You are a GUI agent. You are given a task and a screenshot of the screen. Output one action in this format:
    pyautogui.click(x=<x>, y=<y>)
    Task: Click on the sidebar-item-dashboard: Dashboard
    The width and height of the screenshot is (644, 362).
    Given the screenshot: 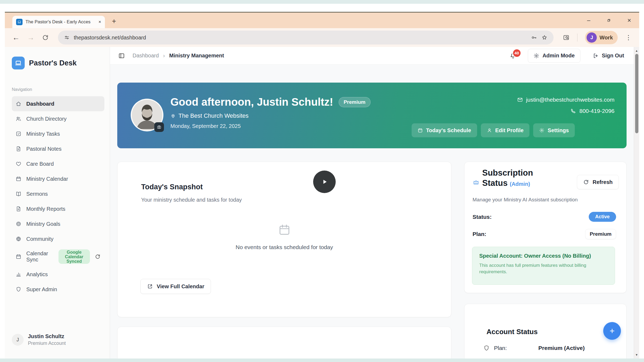 What is the action you would take?
    pyautogui.click(x=58, y=104)
    